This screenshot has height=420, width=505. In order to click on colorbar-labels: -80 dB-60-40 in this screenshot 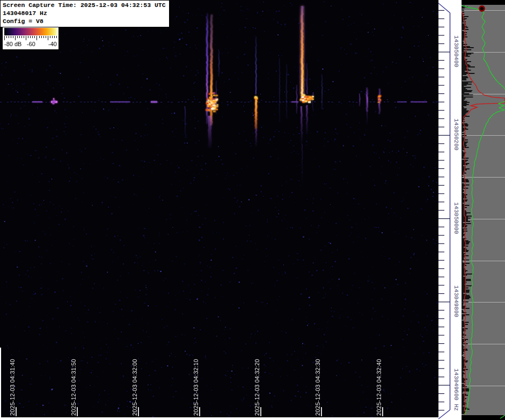, I will do `click(31, 45)`.